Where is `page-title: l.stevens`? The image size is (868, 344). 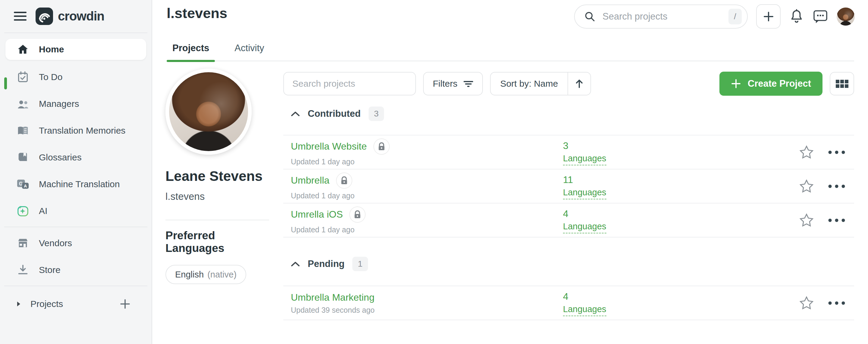 page-title: l.stevens is located at coordinates (197, 13).